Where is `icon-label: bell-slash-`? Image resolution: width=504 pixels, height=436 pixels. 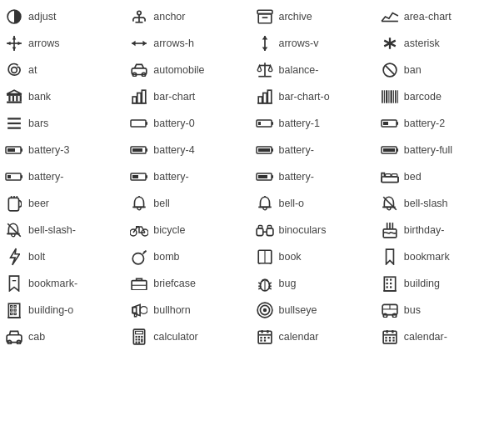
icon-label: bell-slash- is located at coordinates (52, 230).